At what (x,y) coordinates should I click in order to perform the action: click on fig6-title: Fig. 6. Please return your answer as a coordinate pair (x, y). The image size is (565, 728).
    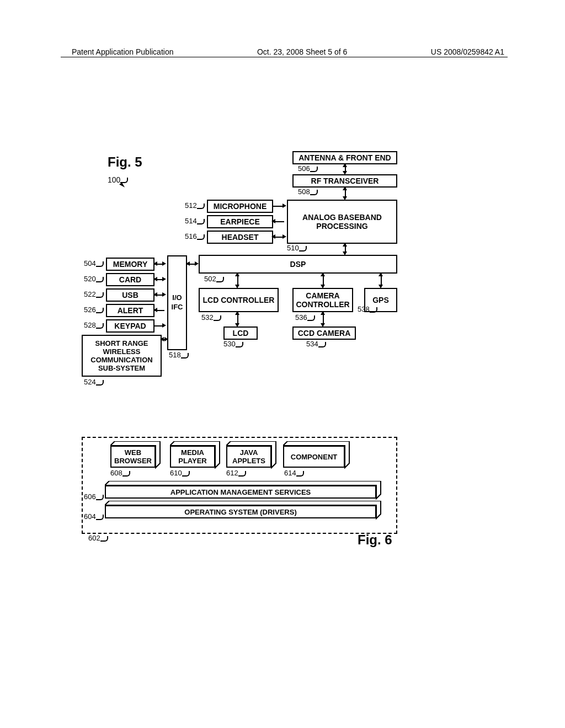
    Looking at the image, I should click on (375, 540).